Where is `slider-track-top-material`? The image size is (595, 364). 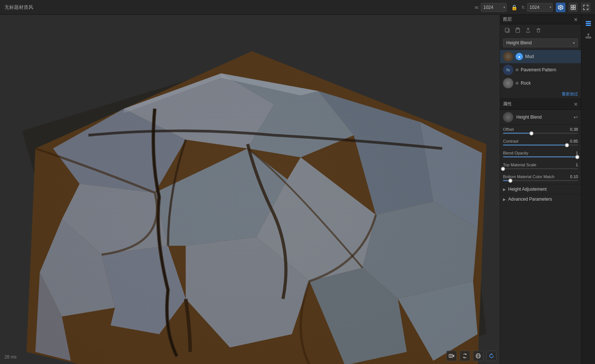
slider-track-top-material is located at coordinates (540, 169).